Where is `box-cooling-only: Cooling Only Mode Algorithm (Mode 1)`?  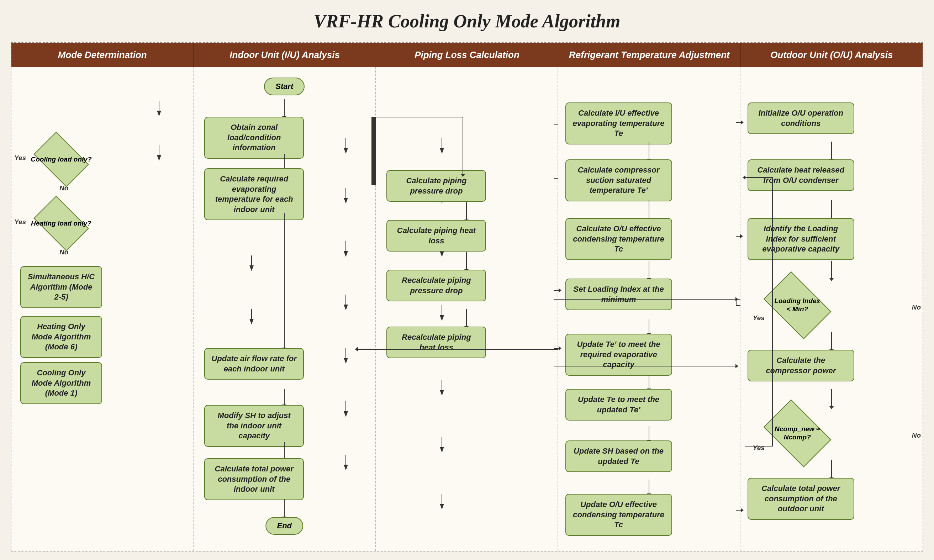
box-cooling-only: Cooling Only Mode Algorithm (Mode 1) is located at coordinates (61, 383).